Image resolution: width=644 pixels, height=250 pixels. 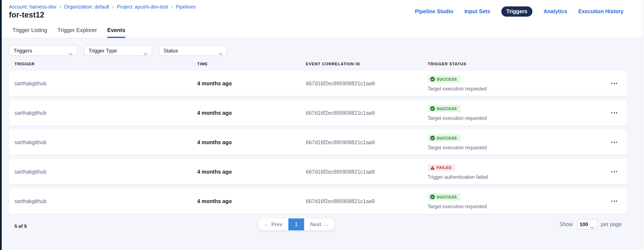 I want to click on breadcrumb: Account: harness-dev›Organization: defau…, so click(x=102, y=7).